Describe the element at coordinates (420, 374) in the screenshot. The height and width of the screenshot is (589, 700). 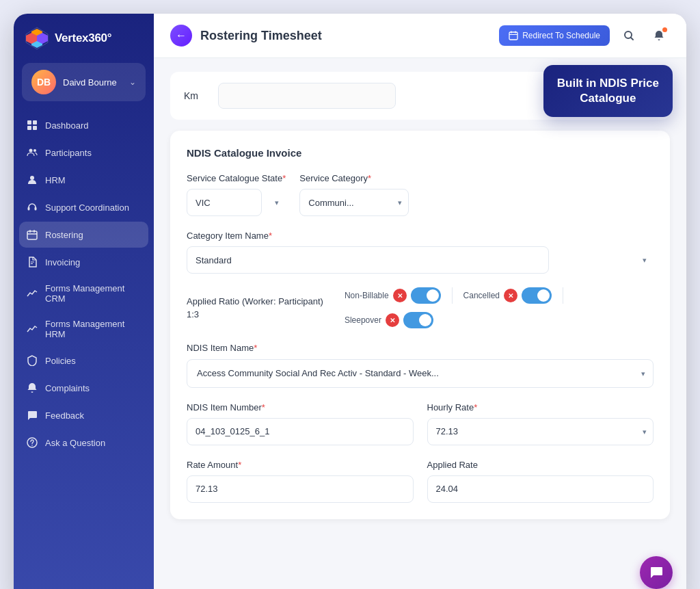
I see `ndis-item-name-select-wrapper: Access Community Social And Rec Activ - …` at that location.